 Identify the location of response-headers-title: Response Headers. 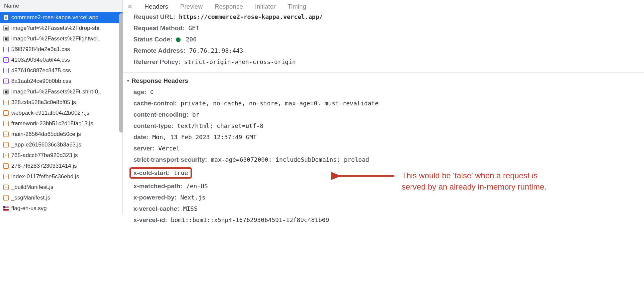
(160, 81).